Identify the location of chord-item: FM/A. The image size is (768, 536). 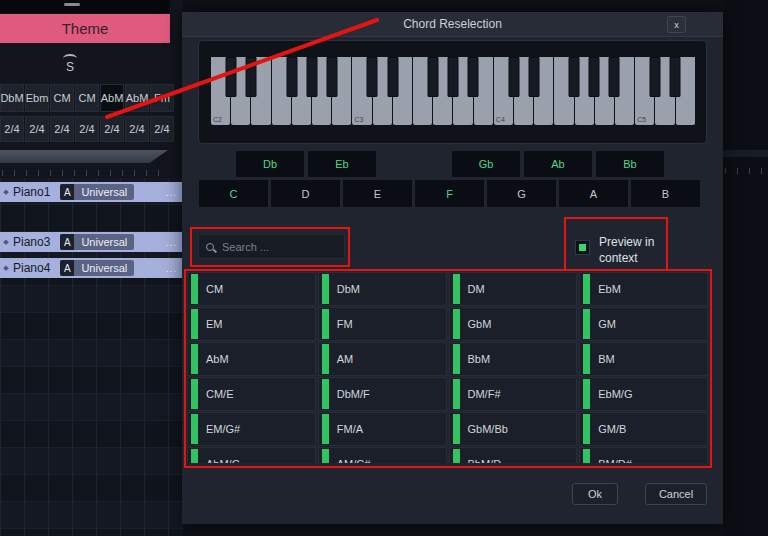
(382, 429).